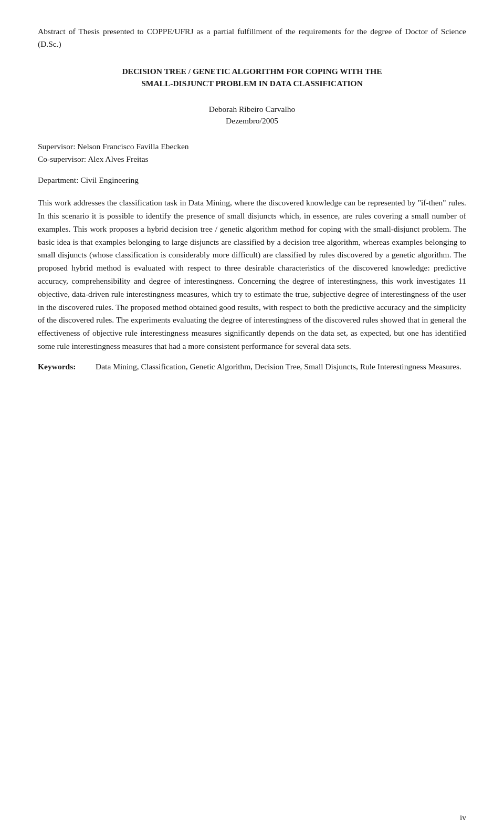 The width and height of the screenshot is (504, 839). Describe the element at coordinates (109, 180) in the screenshot. I see `department-name: Civil Engineering` at that location.